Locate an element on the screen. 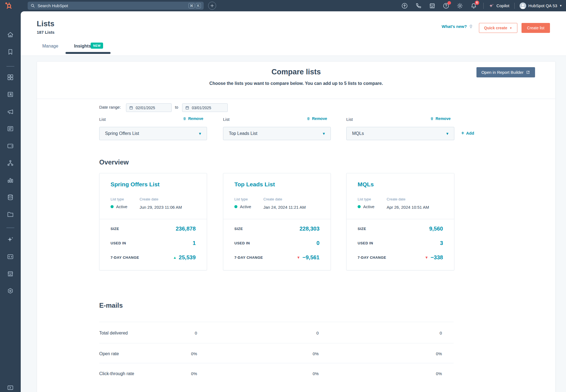  create-list-button: Create list is located at coordinates (536, 28).